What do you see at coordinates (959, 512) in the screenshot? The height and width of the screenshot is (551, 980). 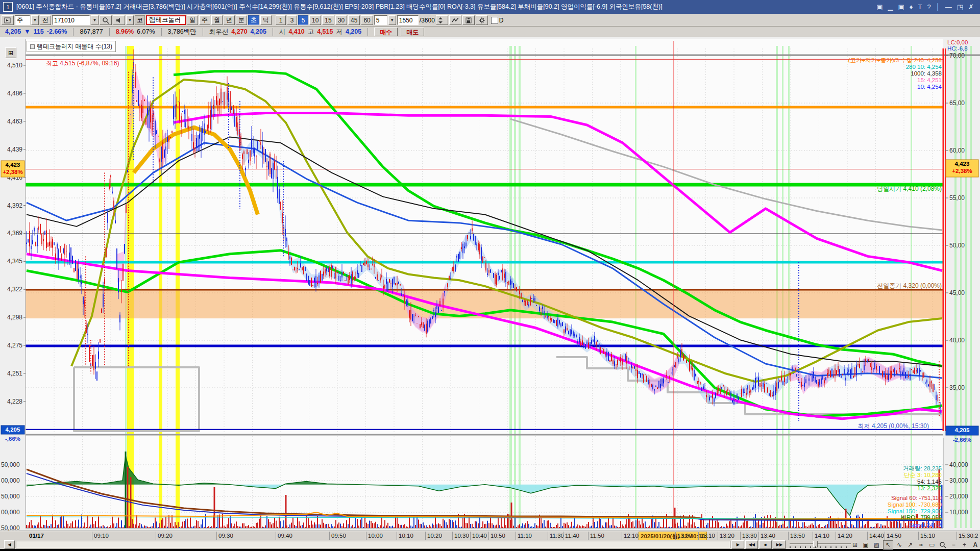 I see `svg-text: 10,000` at bounding box center [959, 512].